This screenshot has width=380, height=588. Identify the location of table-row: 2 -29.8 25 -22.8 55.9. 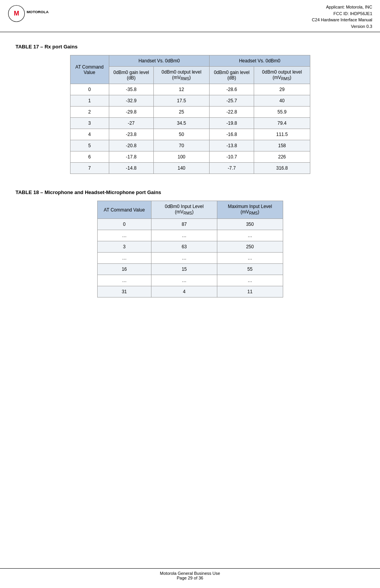
(190, 112).